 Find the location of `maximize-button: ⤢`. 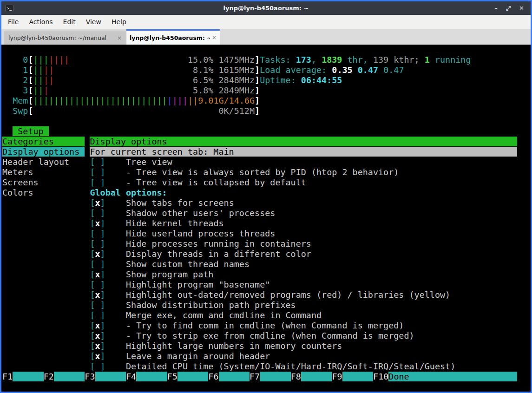

maximize-button: ⤢ is located at coordinates (508, 8).